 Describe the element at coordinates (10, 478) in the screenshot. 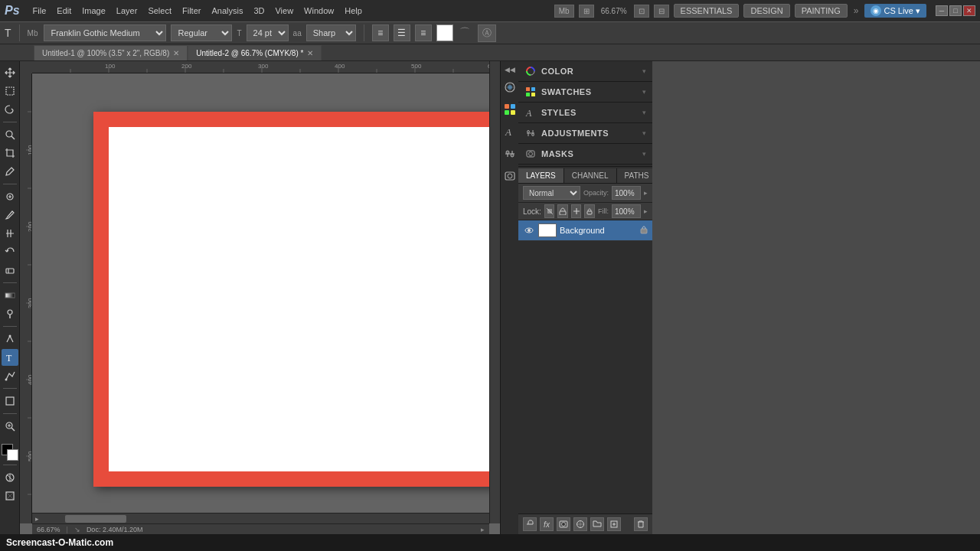

I see `quick-mask-btn` at that location.